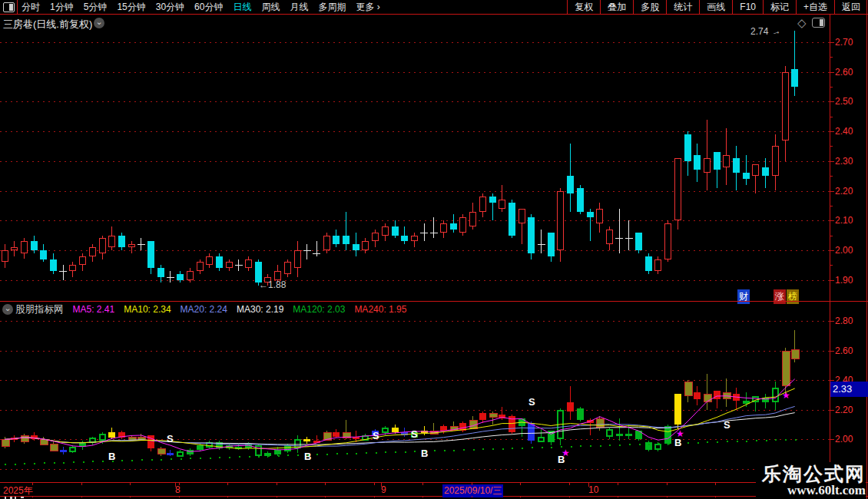  What do you see at coordinates (682, 7) in the screenshot?
I see `action-统计: 统计` at bounding box center [682, 7].